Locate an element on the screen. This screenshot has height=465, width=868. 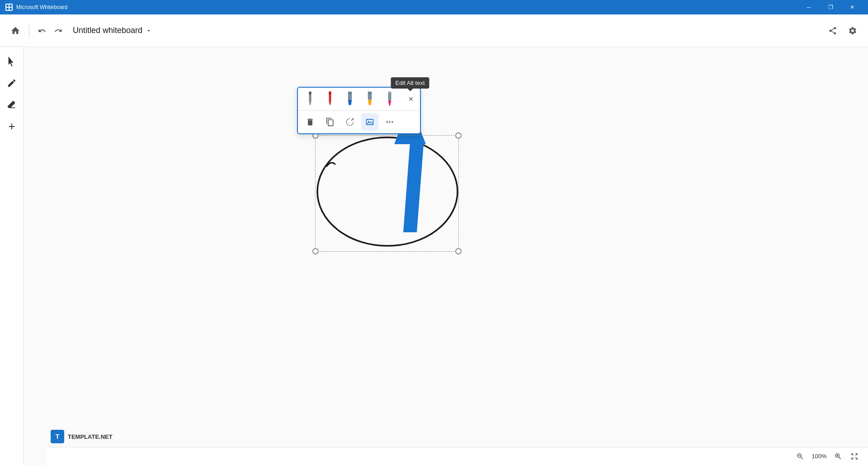
main-toolbar: Untitled whiteboard is located at coordinates (434, 31).